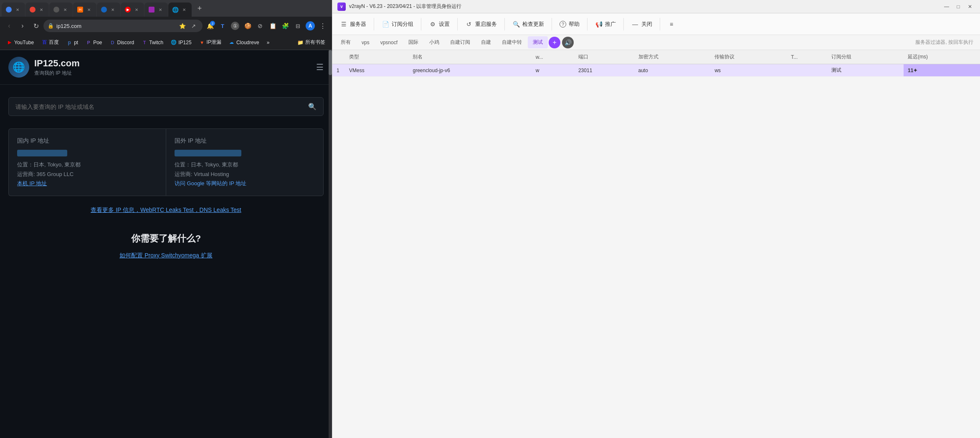 The width and height of the screenshot is (980, 438). Describe the element at coordinates (285, 26) in the screenshot. I see `extensions-button: 🧩` at that location.